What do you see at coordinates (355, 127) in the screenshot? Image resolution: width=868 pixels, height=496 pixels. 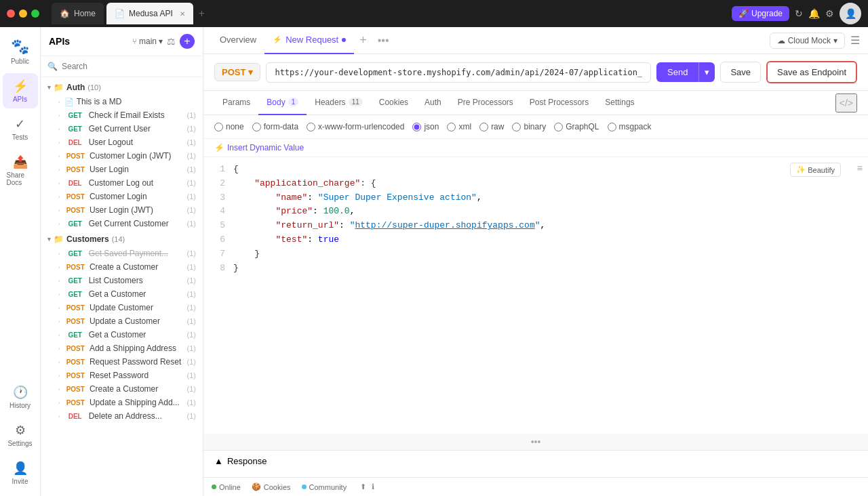 I see `body-type-urlencoded: x-www-form-urlencoded` at bounding box center [355, 127].